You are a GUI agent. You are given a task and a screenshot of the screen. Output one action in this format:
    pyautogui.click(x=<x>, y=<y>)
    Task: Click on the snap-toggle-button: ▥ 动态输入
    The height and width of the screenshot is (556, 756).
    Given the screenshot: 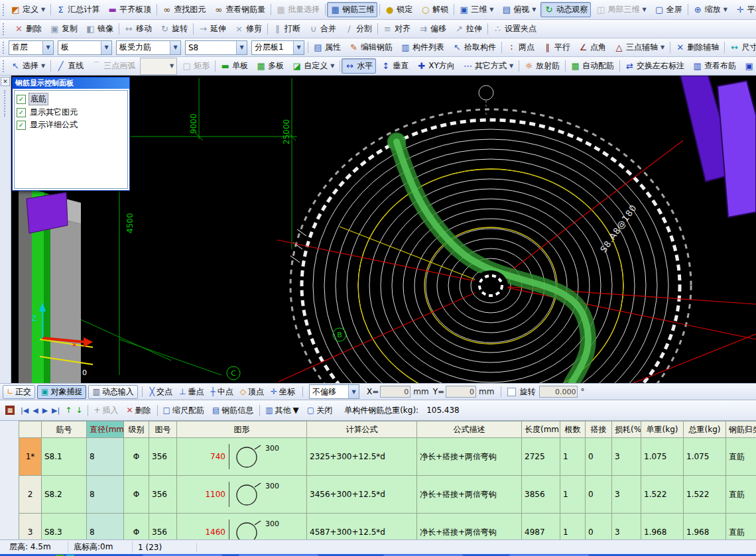 What is the action you would take?
    pyautogui.click(x=113, y=392)
    